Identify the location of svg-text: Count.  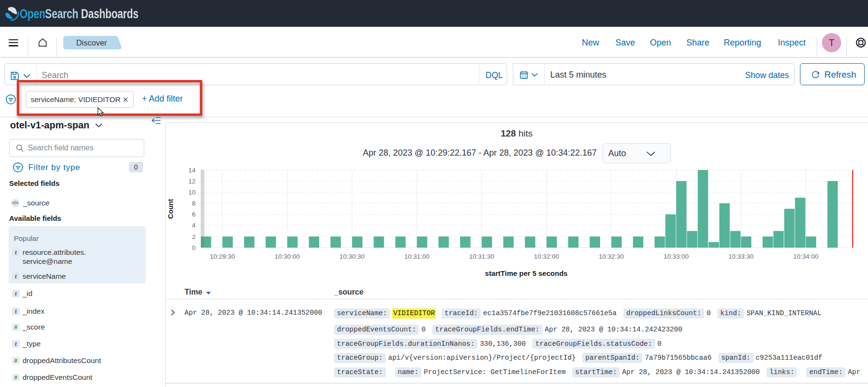
(171, 209).